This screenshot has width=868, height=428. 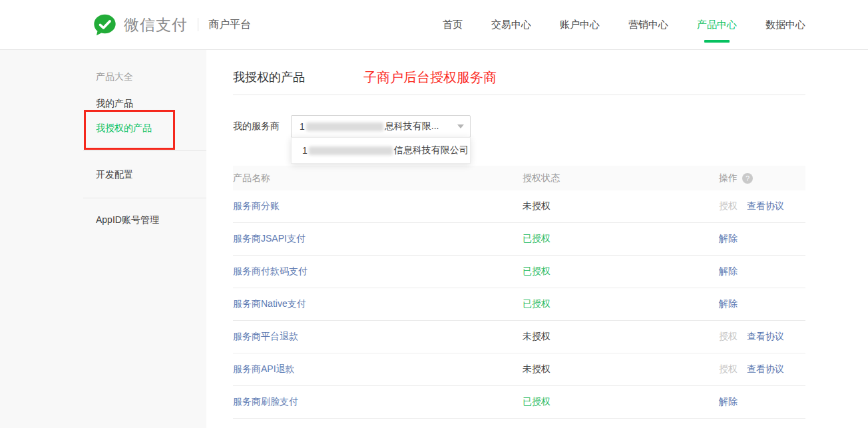 I want to click on logo: 微信支付 商户平台, so click(x=172, y=25).